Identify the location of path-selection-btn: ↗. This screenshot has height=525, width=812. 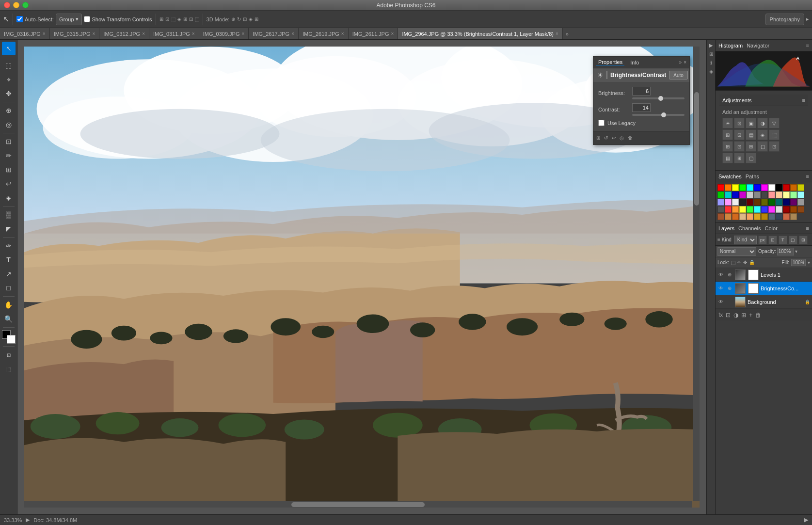
(9, 274).